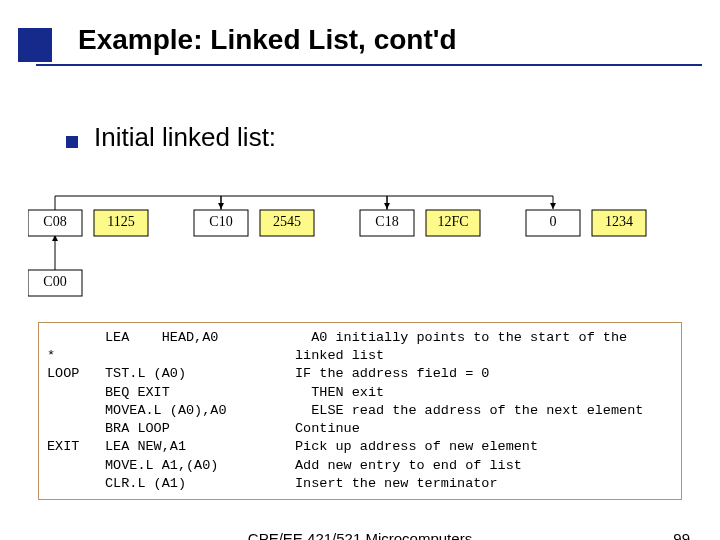 The height and width of the screenshot is (540, 720). I want to click on row4: MOVEA.L (A0),A0 ELSE read the address of…, so click(345, 410).